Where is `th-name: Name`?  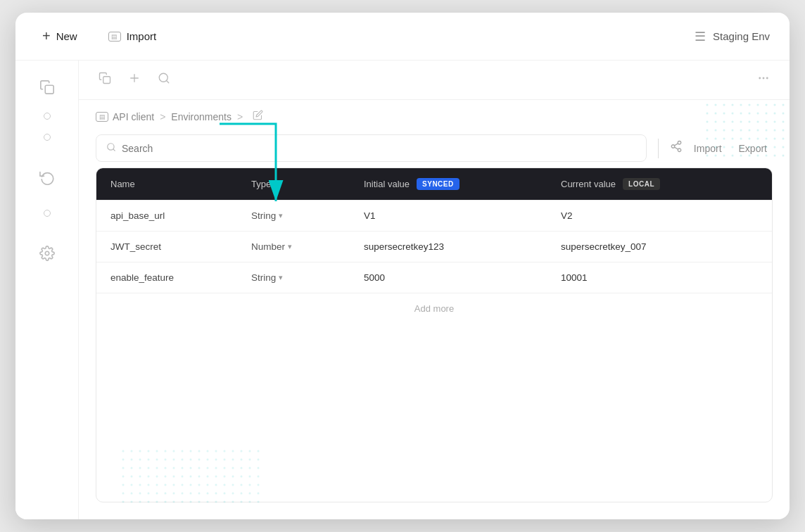 th-name: Name is located at coordinates (181, 184).